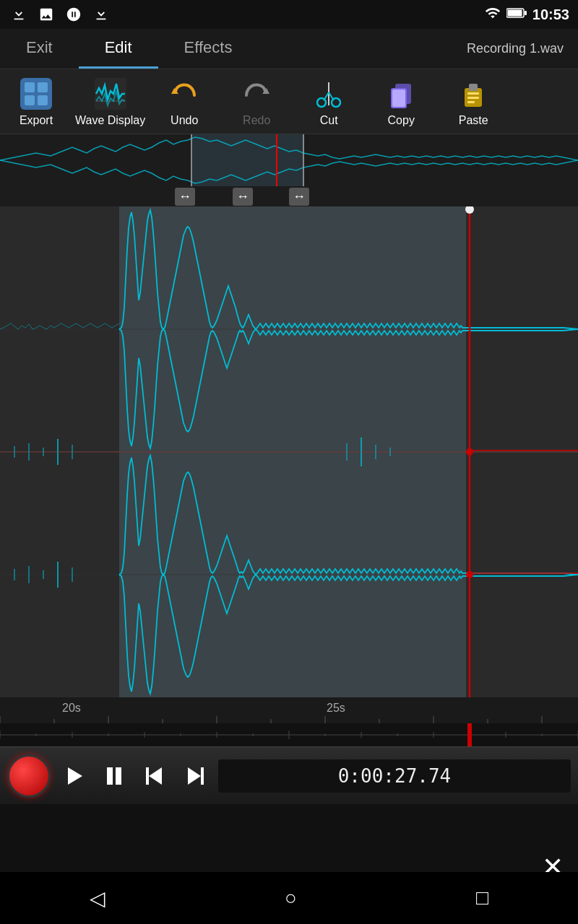 The height and width of the screenshot is (924, 578). What do you see at coordinates (299, 196) in the screenshot?
I see `right-handle: ↔` at bounding box center [299, 196].